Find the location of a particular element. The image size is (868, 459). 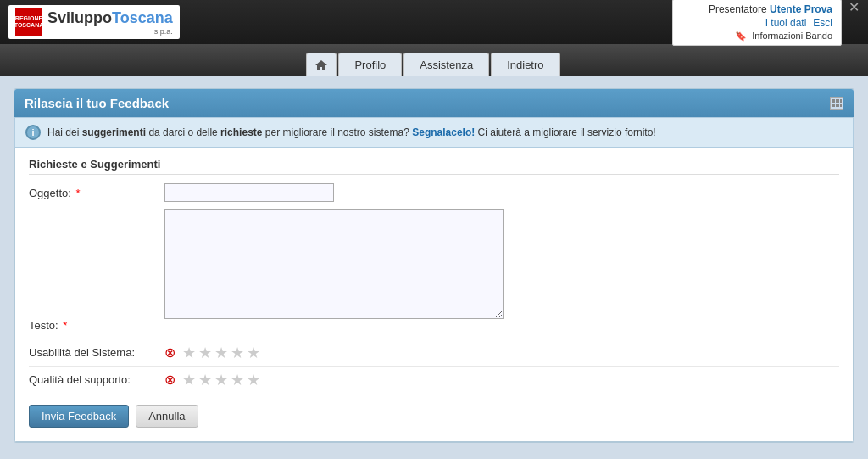

annulla-button: Annulla is located at coordinates (166, 416).